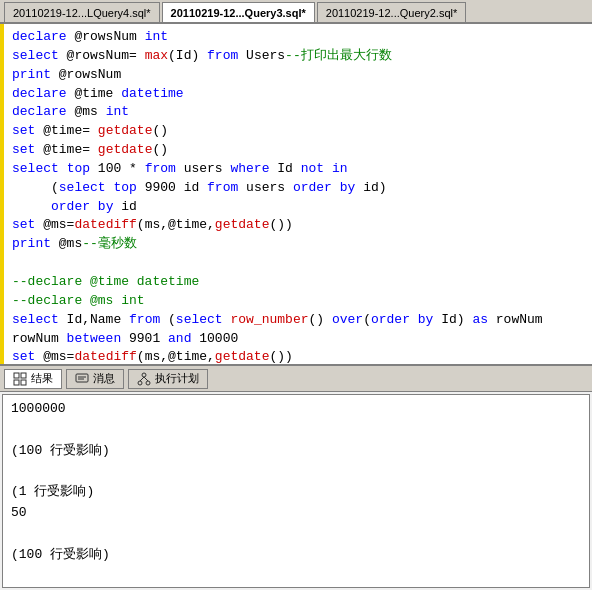 The image size is (592, 590). What do you see at coordinates (296, 556) in the screenshot?
I see `result-line-8: (100 行受影响)` at bounding box center [296, 556].